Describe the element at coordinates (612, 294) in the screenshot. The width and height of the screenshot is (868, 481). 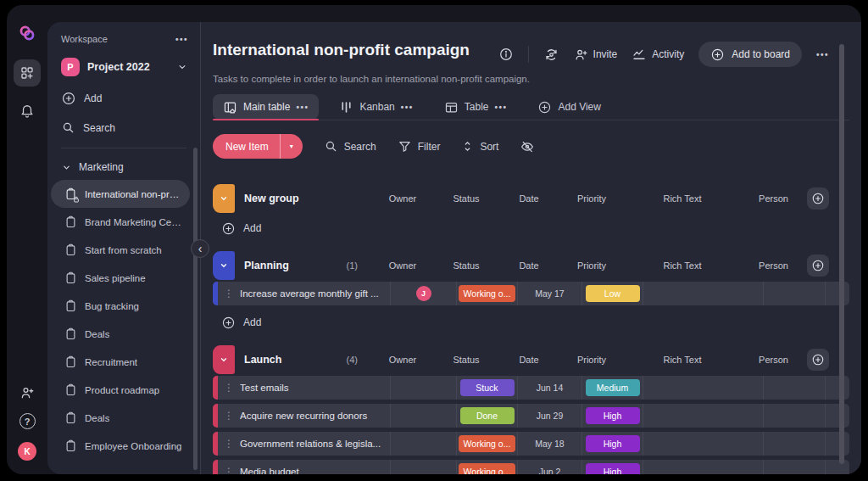
I see `priority-cell: Low` at that location.